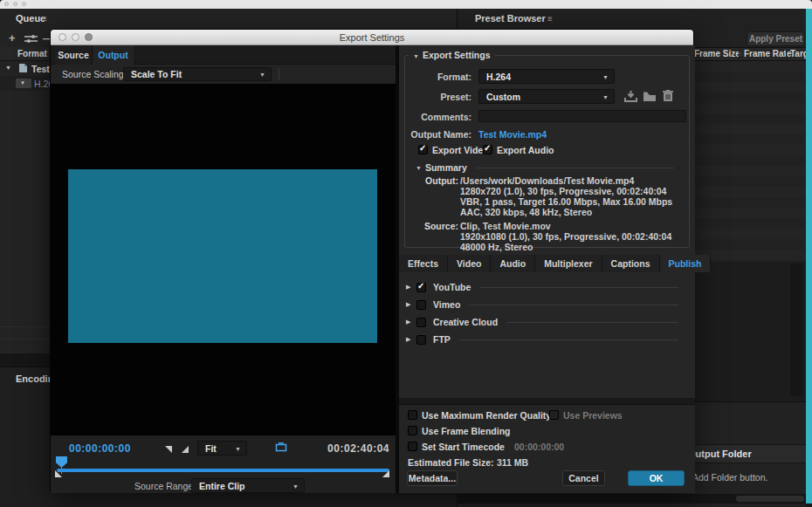 The image size is (812, 507). I want to click on frame-blending-label: Use Frame Blending, so click(466, 431).